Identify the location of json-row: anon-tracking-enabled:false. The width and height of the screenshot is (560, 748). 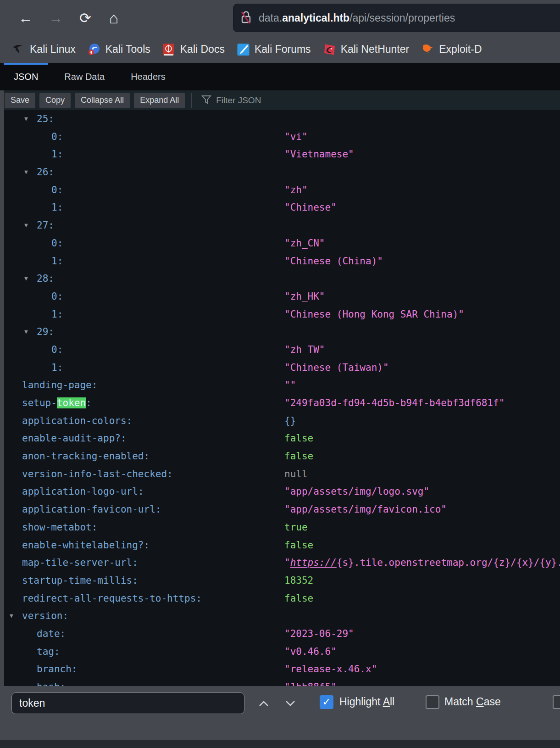
(280, 456).